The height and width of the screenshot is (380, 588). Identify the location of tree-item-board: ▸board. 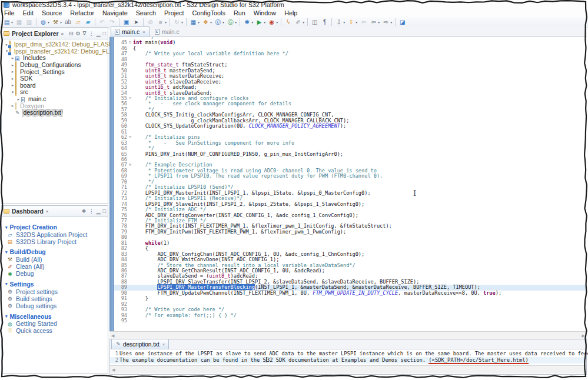
(55, 86).